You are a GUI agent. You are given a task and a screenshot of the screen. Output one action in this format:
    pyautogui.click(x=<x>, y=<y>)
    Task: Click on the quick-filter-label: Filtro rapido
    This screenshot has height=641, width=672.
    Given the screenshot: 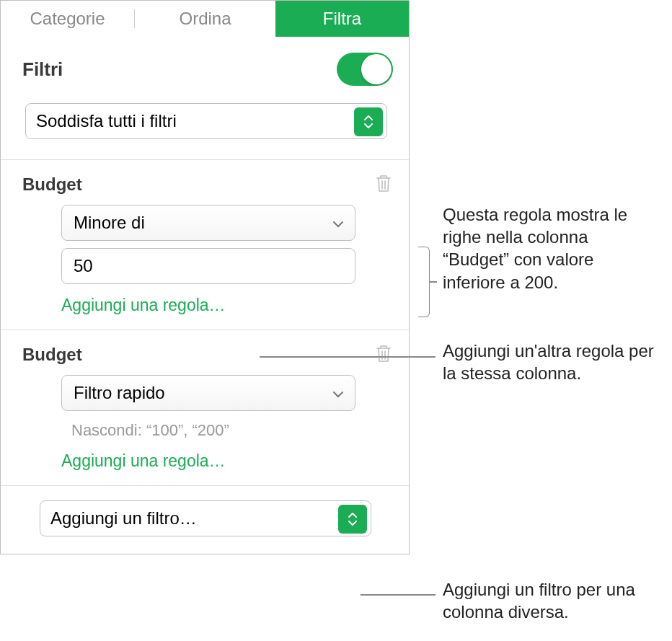 What is the action you would take?
    pyautogui.click(x=120, y=393)
    